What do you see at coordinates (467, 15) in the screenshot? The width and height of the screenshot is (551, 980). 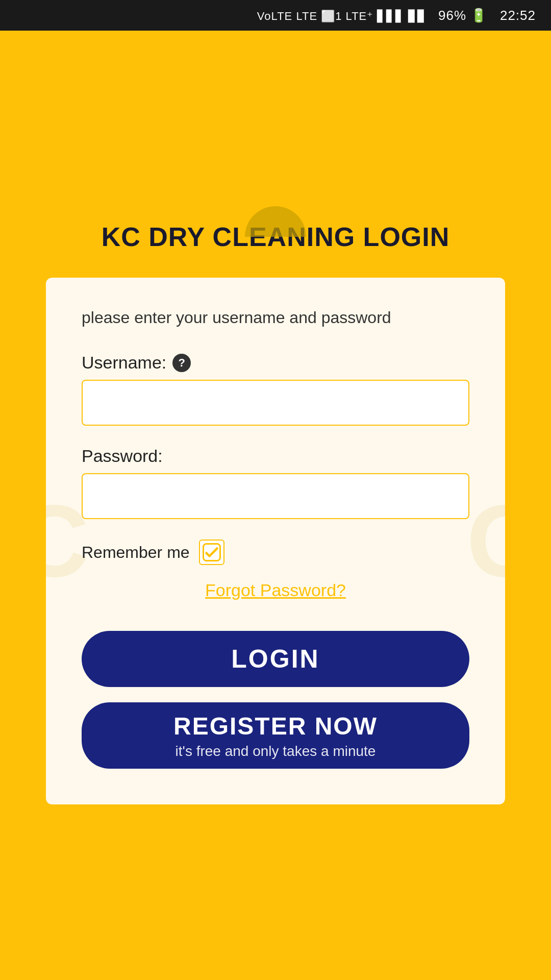 I see `battery-indicator: 96% 🔋` at bounding box center [467, 15].